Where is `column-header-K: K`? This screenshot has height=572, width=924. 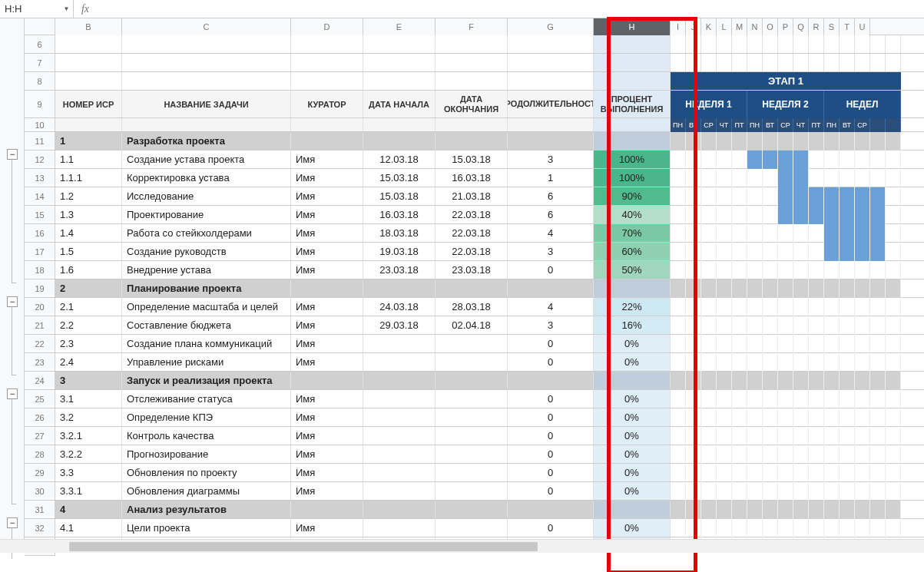
column-header-K: K is located at coordinates (709, 27).